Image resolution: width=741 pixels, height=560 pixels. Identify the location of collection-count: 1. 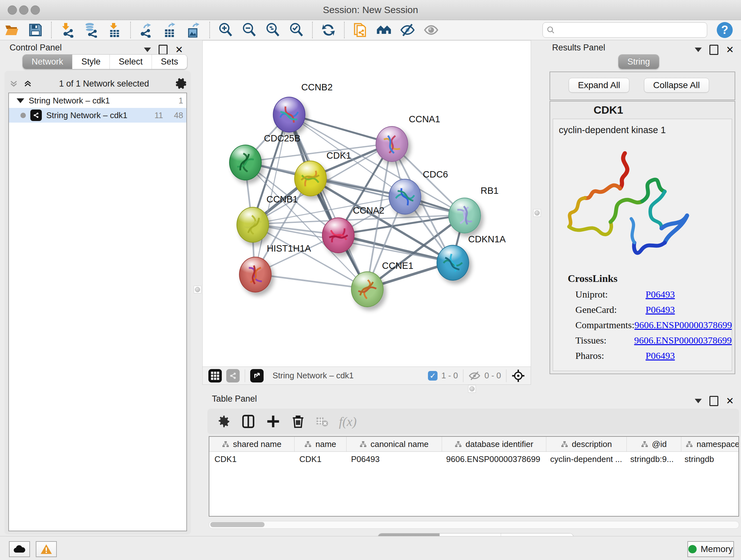
(181, 101).